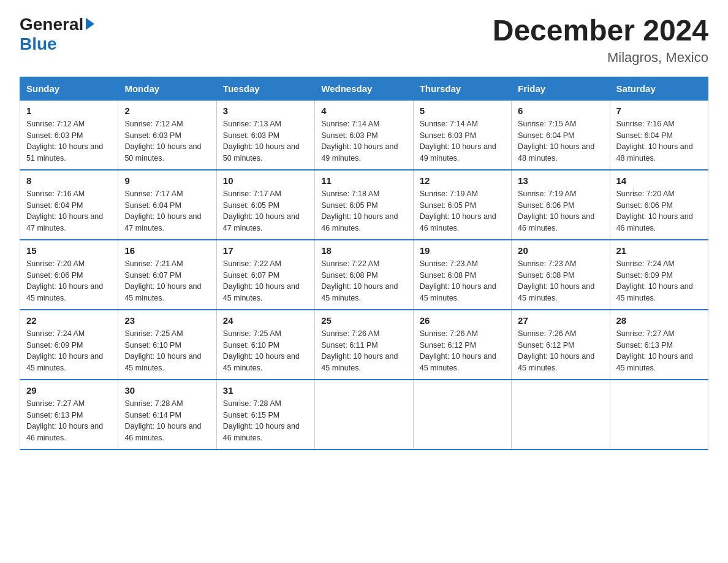  Describe the element at coordinates (57, 34) in the screenshot. I see `logo: General Blue` at that location.